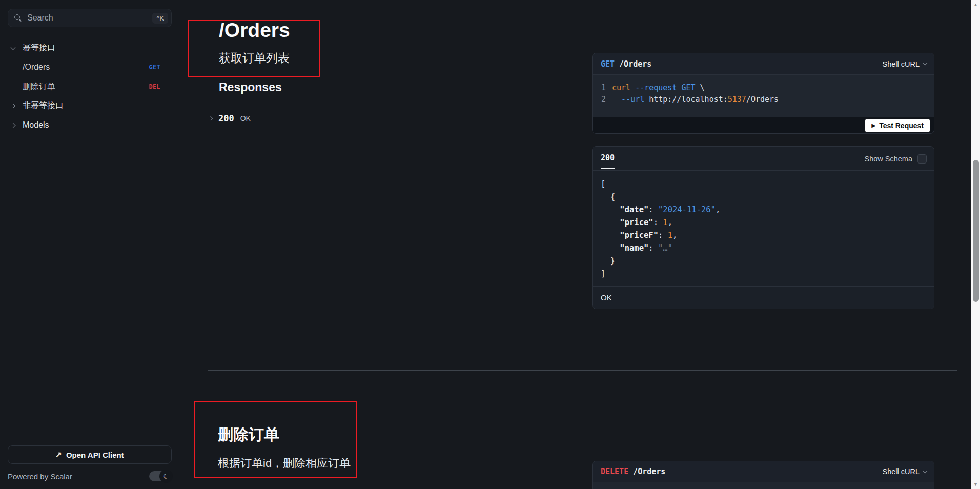  What do you see at coordinates (976, 244) in the screenshot?
I see `vertical-scrollbar: ▲ ▼` at bounding box center [976, 244].